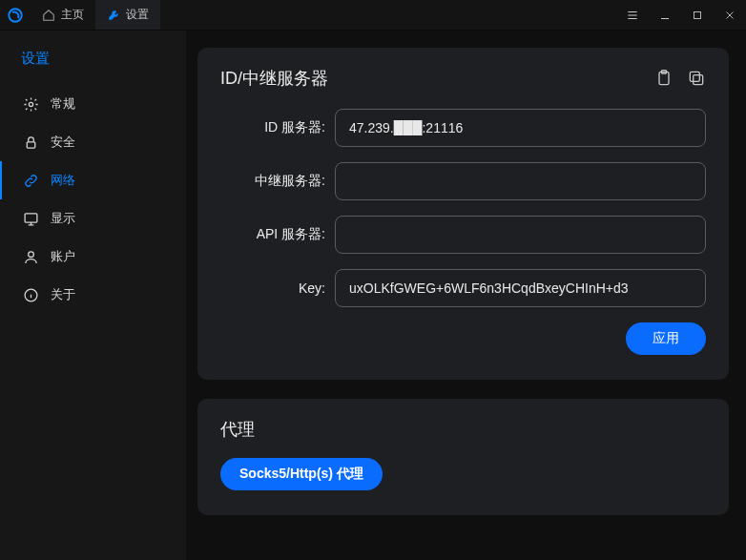 The height and width of the screenshot is (560, 746). Describe the element at coordinates (275, 78) in the screenshot. I see `card-title: ID/中继服务器` at that location.